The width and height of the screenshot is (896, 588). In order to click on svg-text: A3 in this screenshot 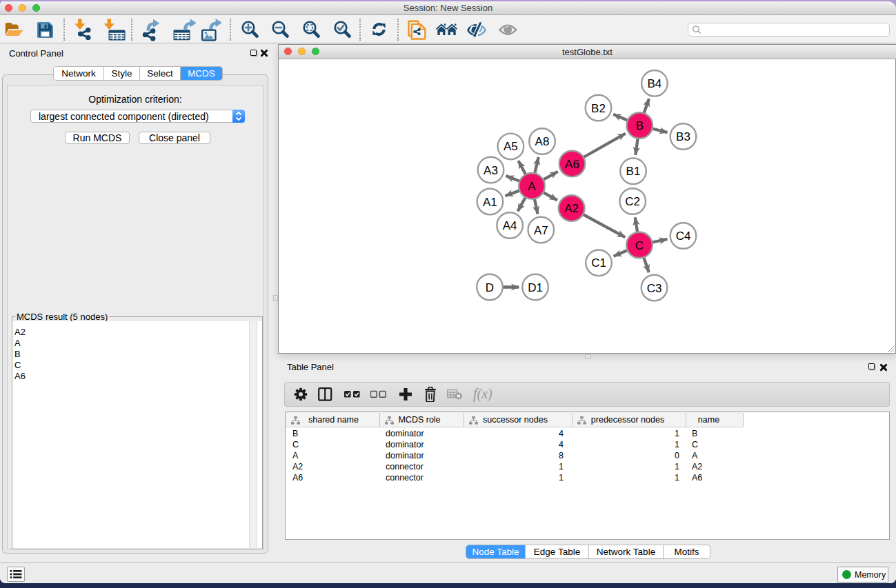, I will do `click(491, 171)`.